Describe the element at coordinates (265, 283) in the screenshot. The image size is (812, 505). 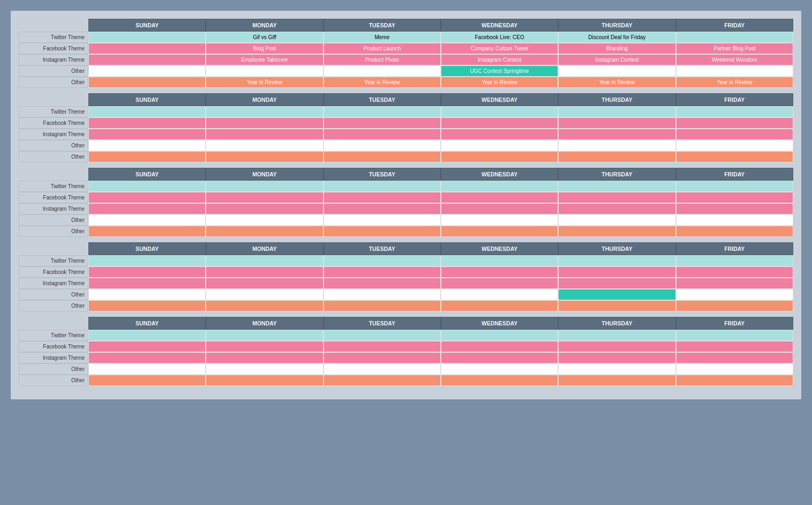
I see `cell-w3-r2-c1` at that location.